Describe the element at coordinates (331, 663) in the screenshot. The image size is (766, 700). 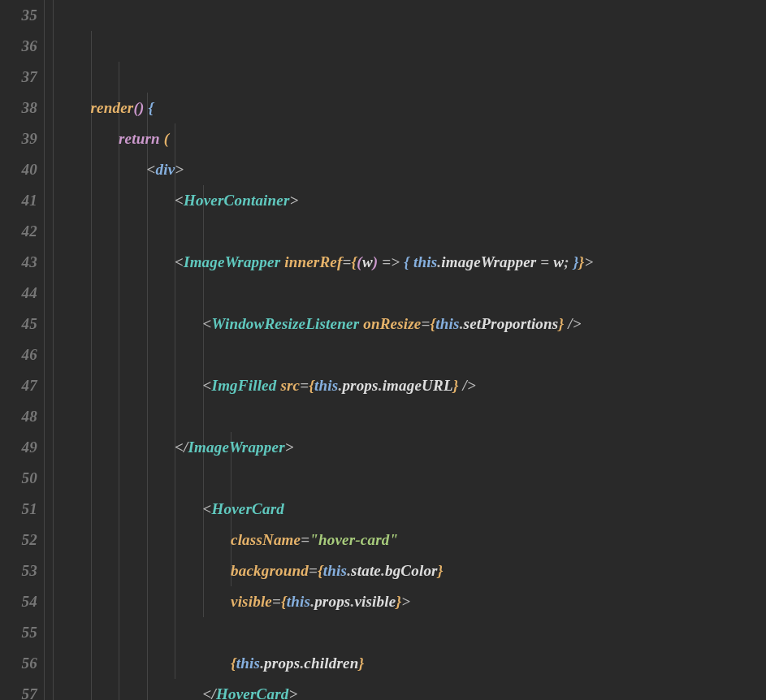
I see `token: children` at that location.